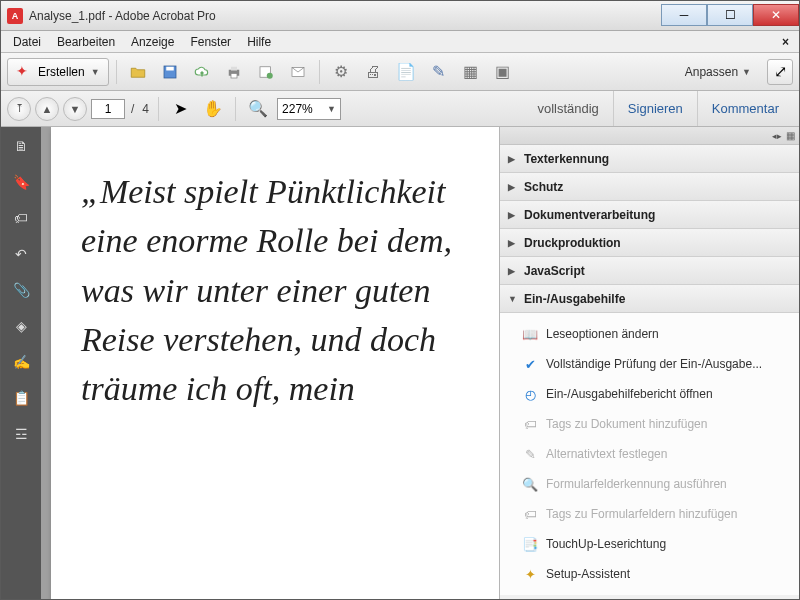  I want to click on menu-view: Anzeige, so click(152, 42).